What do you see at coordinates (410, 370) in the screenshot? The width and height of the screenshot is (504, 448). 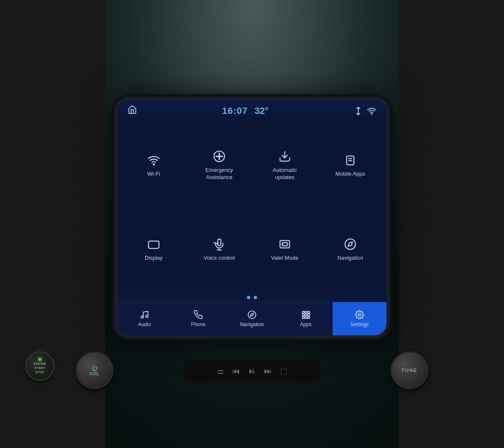 I see `tune-label: TUNE` at bounding box center [410, 370].